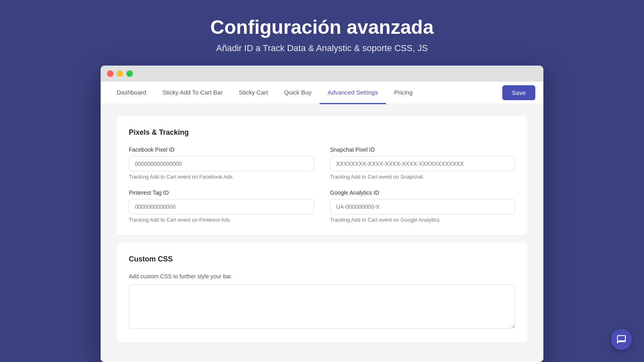 This screenshot has height=362, width=644. I want to click on chat-icon, so click(621, 339).